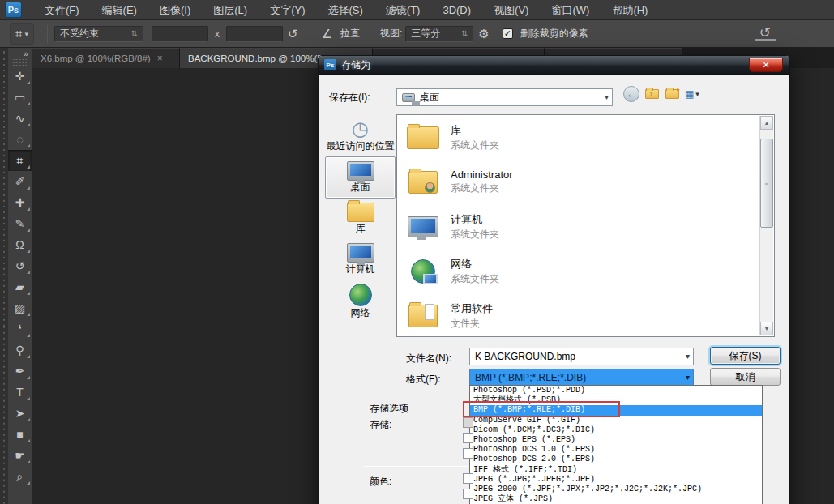  I want to click on crop-tool: ⌗, so click(19, 160).